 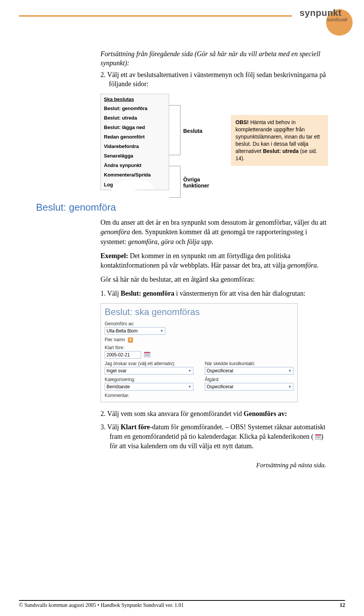 What do you see at coordinates (326, 20) in the screenshot?
I see `logo-text-2: sundsvall` at bounding box center [326, 20].